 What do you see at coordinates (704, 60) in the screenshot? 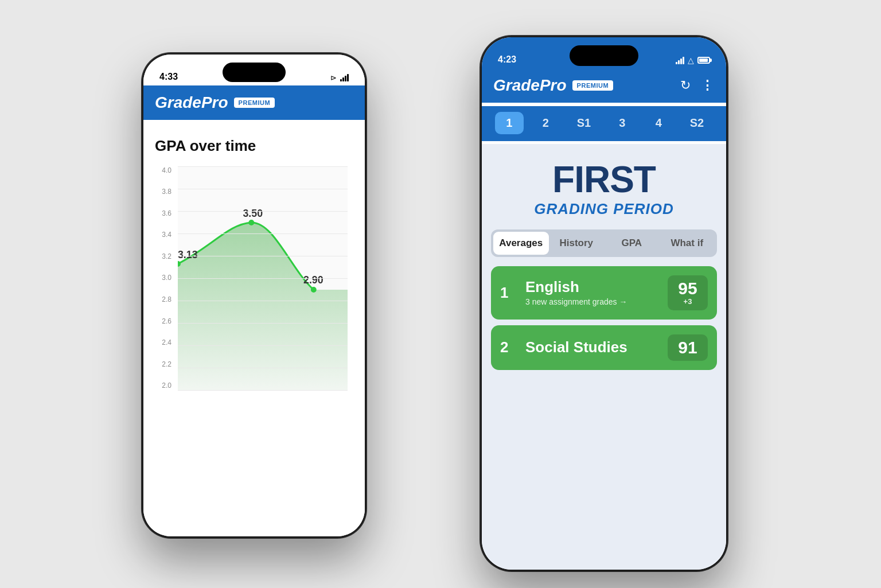
I see `battery-icon` at bounding box center [704, 60].